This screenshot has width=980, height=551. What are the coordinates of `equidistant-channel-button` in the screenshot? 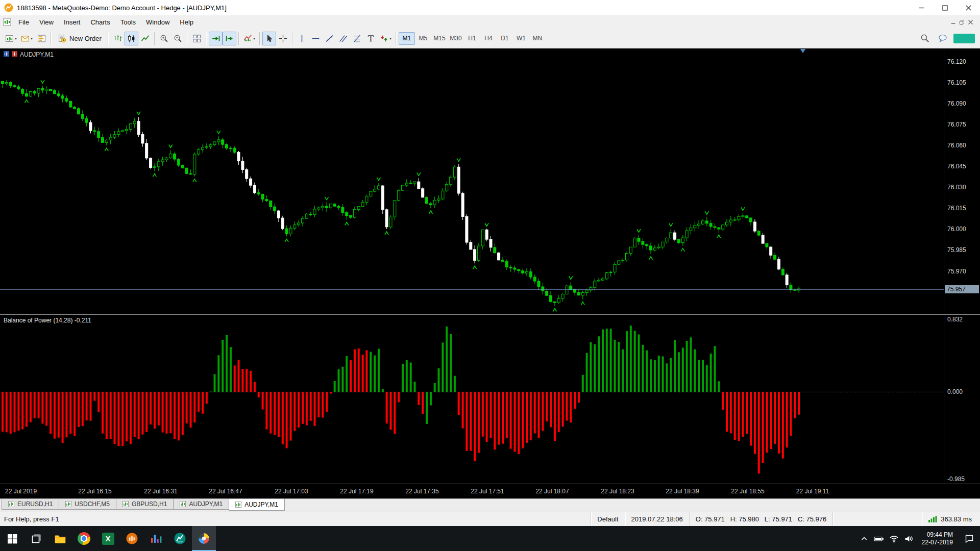 It's located at (343, 39).